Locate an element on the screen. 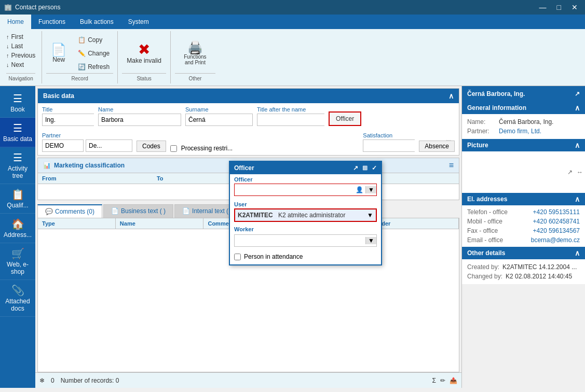  close-button: ✕ is located at coordinates (575, 7).